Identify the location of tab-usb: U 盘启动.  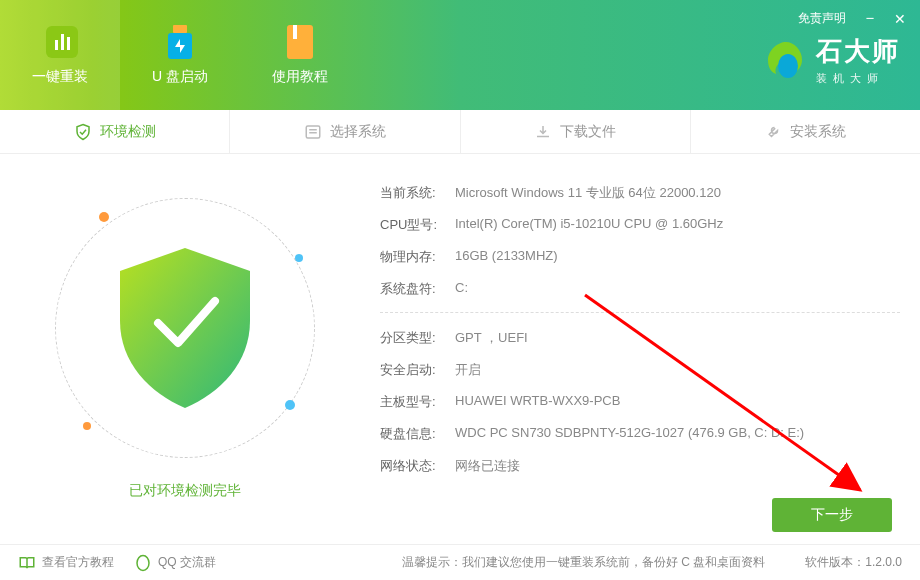
(180, 55).